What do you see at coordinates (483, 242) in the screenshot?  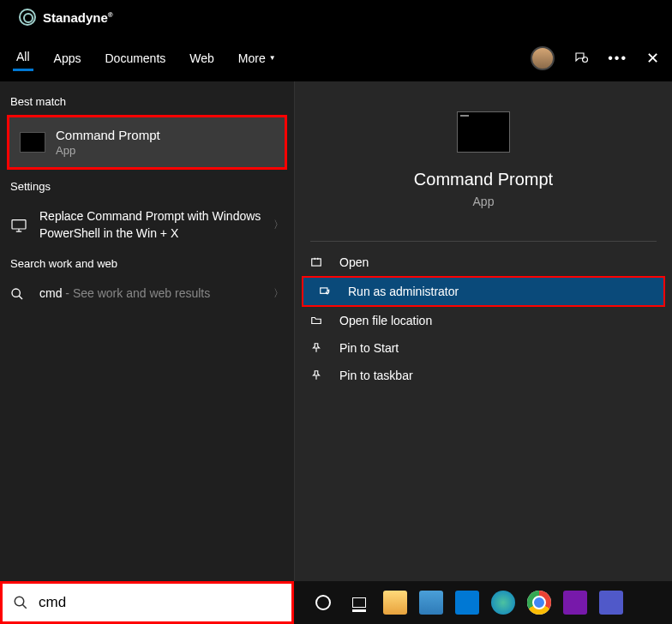 I see `divider` at bounding box center [483, 242].